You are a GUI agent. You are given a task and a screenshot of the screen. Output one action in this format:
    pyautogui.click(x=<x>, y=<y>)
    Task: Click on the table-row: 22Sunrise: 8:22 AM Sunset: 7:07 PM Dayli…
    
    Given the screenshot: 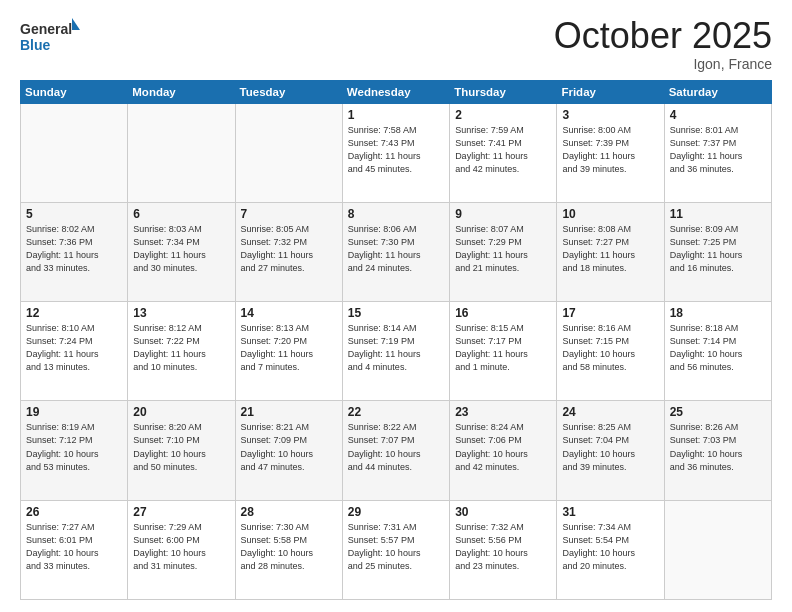 What is the action you would take?
    pyautogui.click(x=396, y=450)
    